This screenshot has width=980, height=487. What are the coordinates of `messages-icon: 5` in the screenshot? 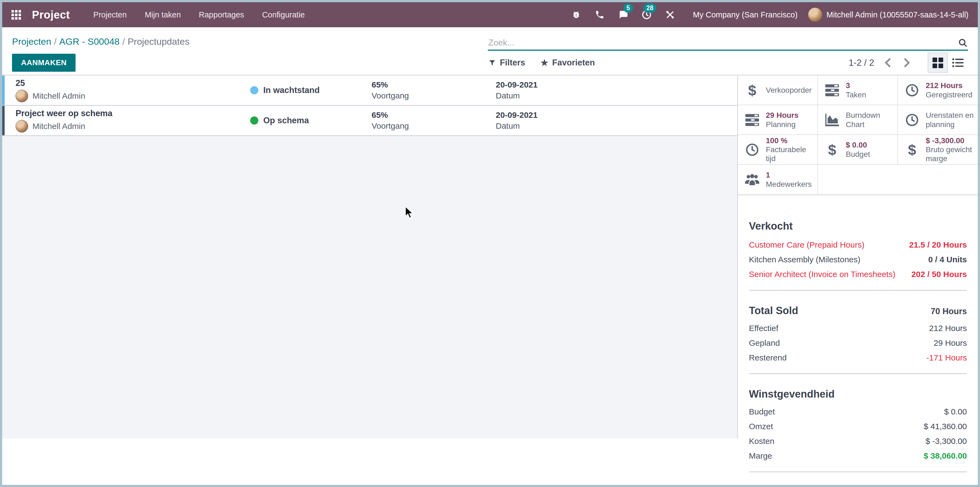 It's located at (623, 14).